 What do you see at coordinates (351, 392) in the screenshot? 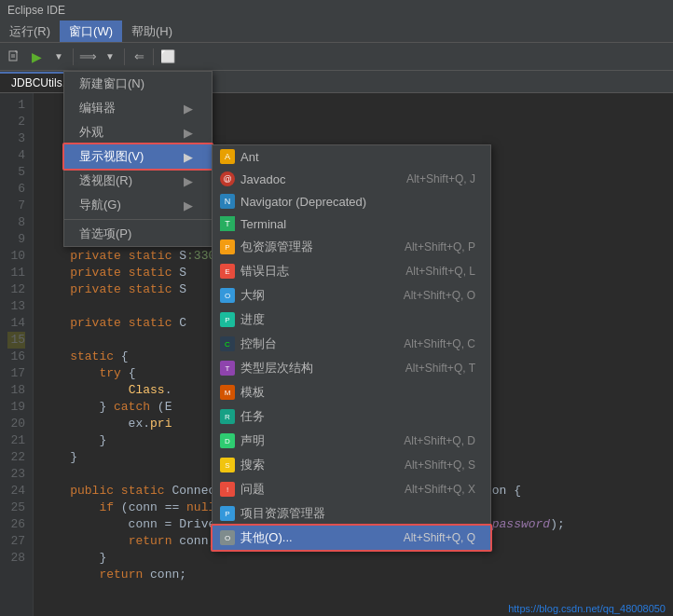
I see `submenu-template: M 模板` at bounding box center [351, 392].